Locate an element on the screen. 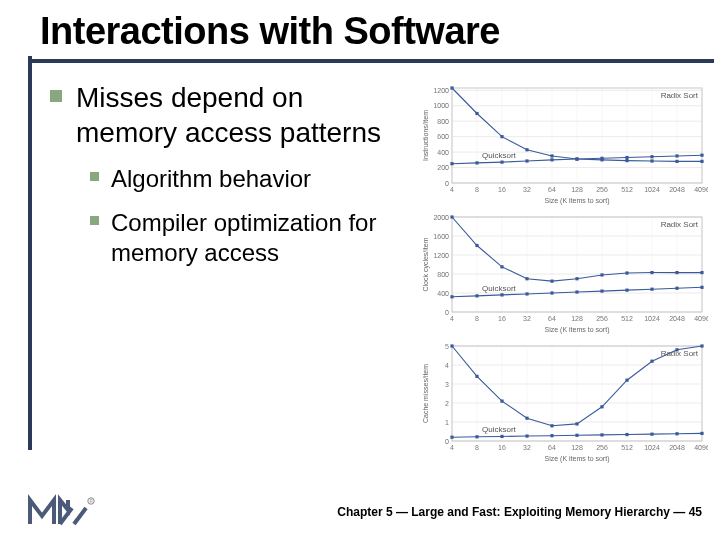 Image resolution: width=720 pixels, height=540 pixels. svg-text: 1024 is located at coordinates (652, 318).